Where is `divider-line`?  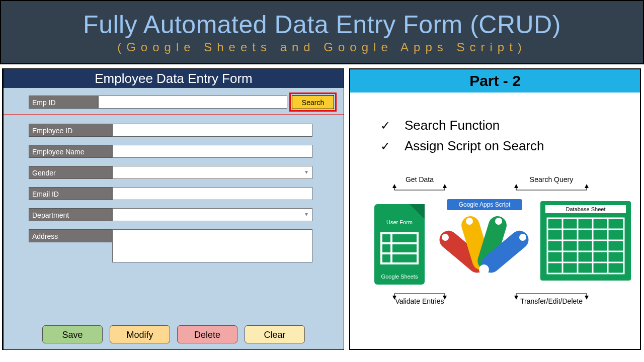 divider-line is located at coordinates (174, 115).